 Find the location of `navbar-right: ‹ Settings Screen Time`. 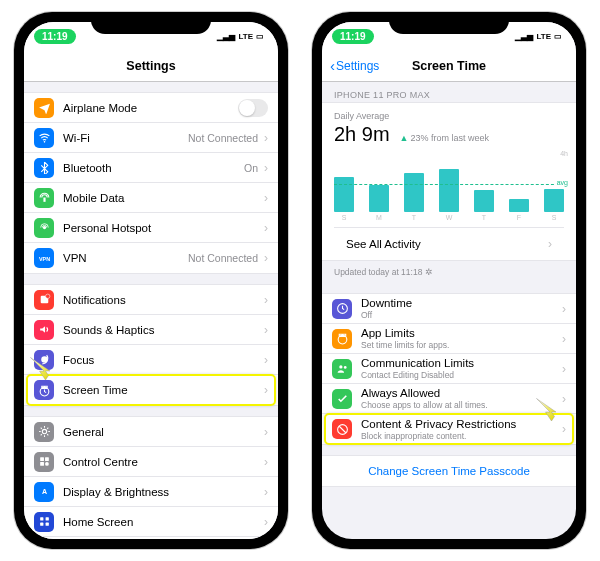

navbar-right: ‹ Settings Screen Time is located at coordinates (449, 66).